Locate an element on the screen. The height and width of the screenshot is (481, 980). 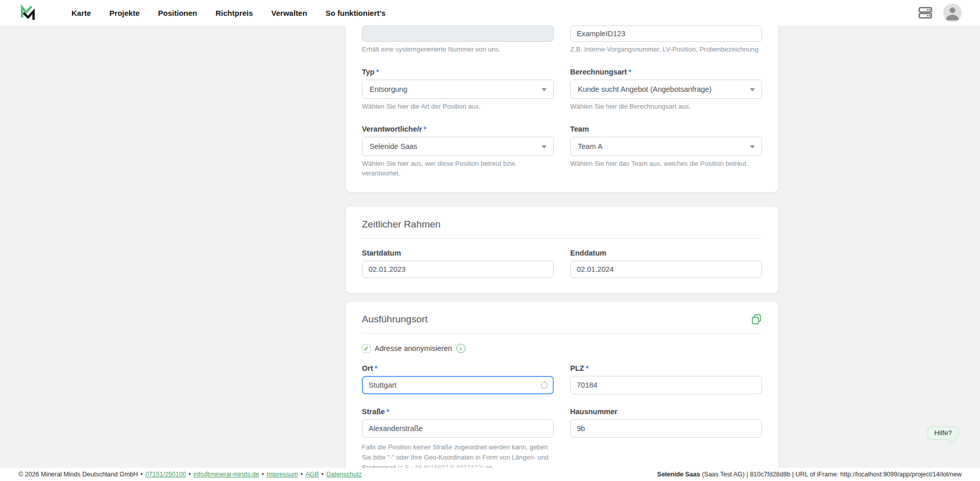
verantwortliche-label: Verantwortliche/r* is located at coordinates (458, 129).